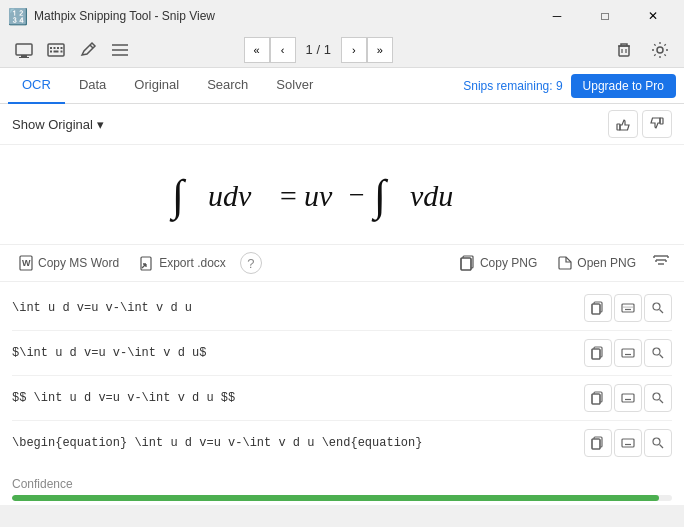 Image resolution: width=684 pixels, height=527 pixels. What do you see at coordinates (298, 443) in the screenshot?
I see `latex-code-4: \begin{equation} \int u d v=u v-\int v d…` at bounding box center [298, 443].